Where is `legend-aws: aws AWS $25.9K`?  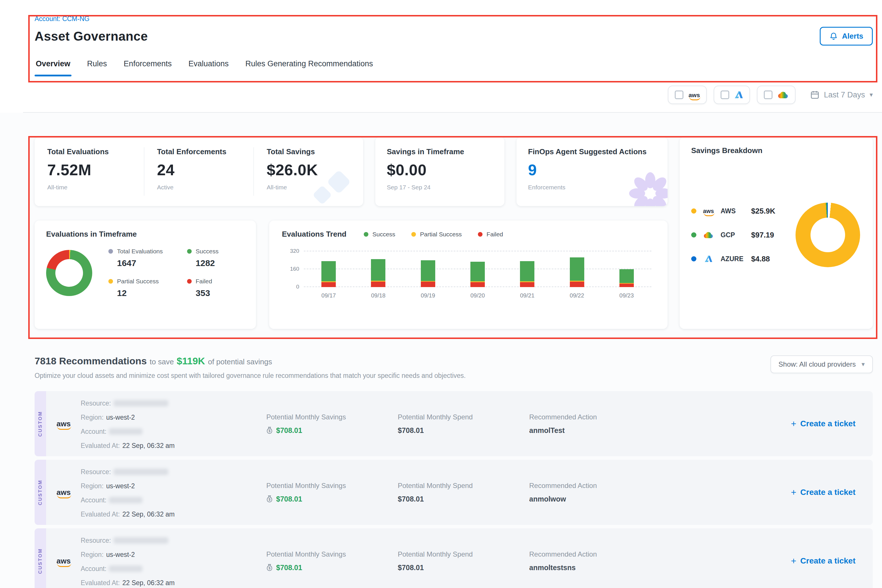 legend-aws: aws AWS $25.9K is located at coordinates (734, 211).